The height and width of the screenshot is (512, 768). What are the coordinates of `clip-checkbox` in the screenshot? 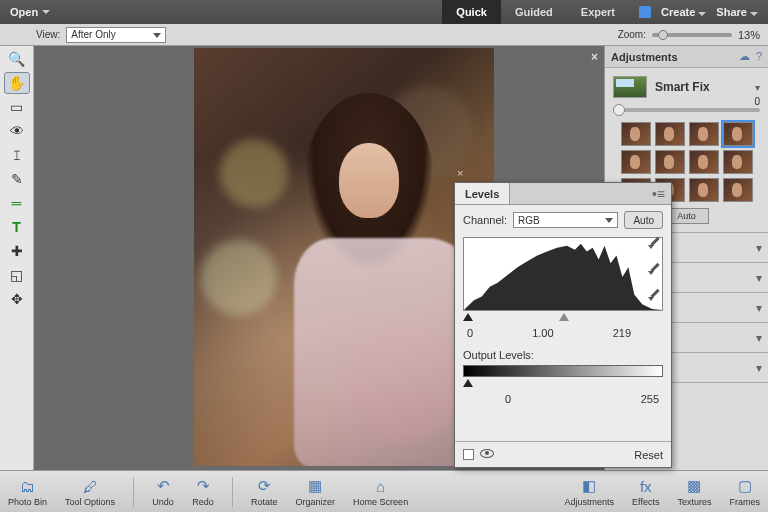 It's located at (468, 454).